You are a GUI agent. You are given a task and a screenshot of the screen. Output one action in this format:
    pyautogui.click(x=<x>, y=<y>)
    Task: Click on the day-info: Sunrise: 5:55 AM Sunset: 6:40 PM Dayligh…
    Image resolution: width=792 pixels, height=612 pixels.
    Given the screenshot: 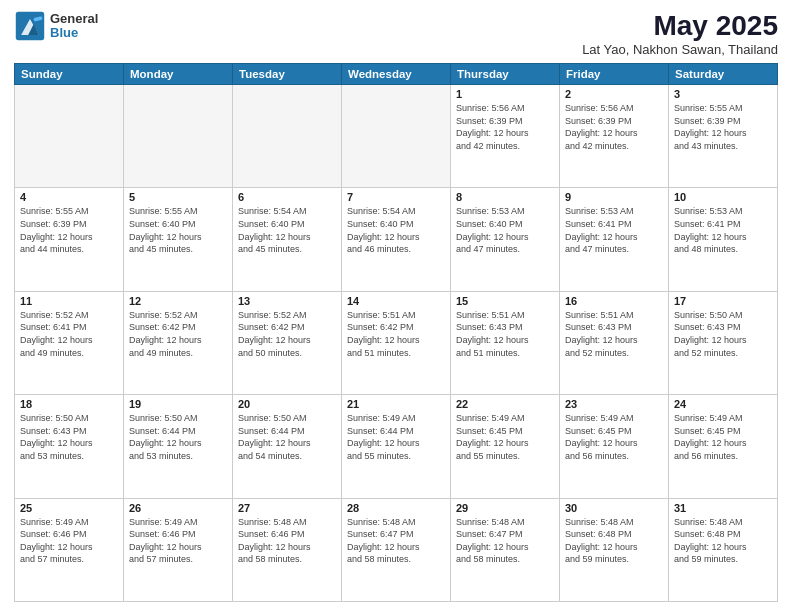 What is the action you would take?
    pyautogui.click(x=178, y=230)
    